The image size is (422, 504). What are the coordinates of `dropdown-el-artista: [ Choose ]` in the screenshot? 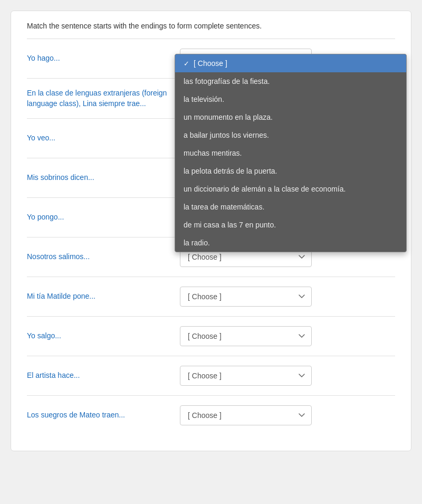 It's located at (246, 376).